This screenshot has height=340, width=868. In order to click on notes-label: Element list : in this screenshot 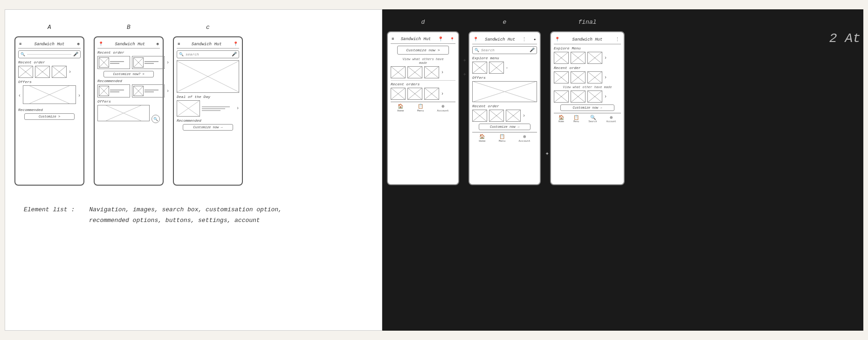, I will do `click(49, 210)`.